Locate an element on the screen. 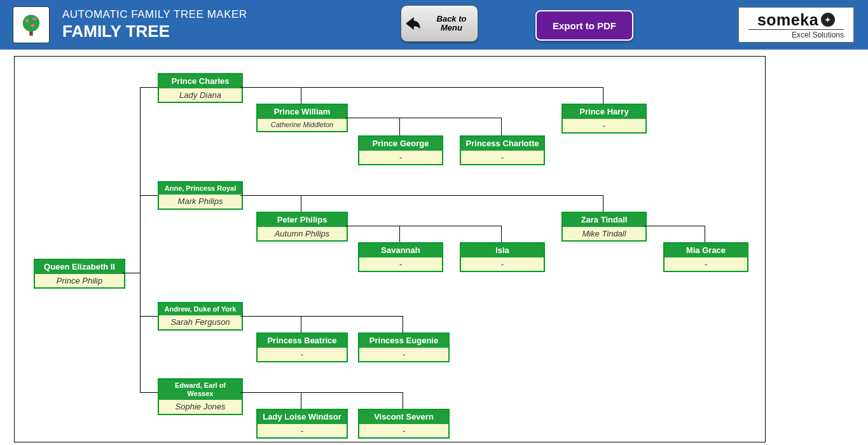 Image resolution: width=868 pixels, height=445 pixels. spouse-name: Autumn Philips is located at coordinates (302, 234).